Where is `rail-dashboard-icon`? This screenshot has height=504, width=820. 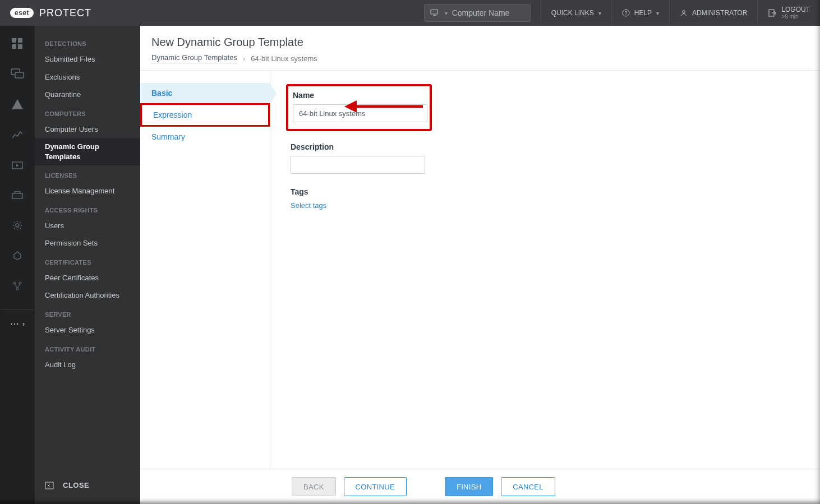 rail-dashboard-icon is located at coordinates (17, 44).